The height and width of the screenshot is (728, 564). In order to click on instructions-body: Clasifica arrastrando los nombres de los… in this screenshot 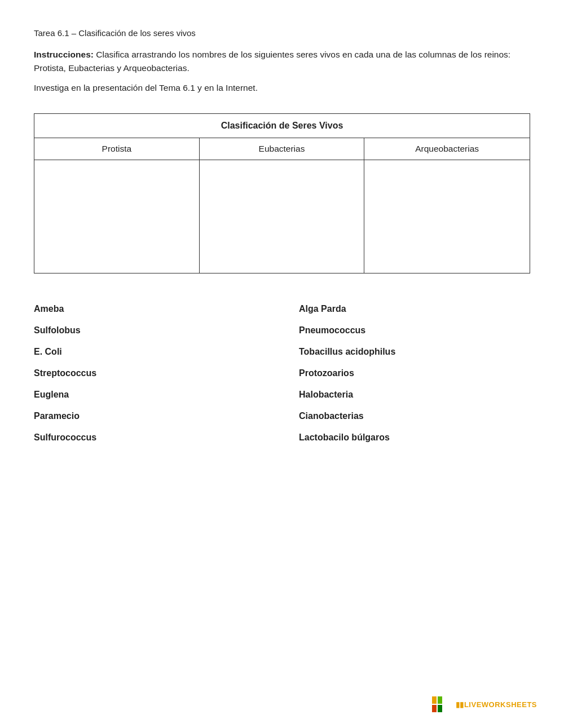, I will do `click(272, 61)`.